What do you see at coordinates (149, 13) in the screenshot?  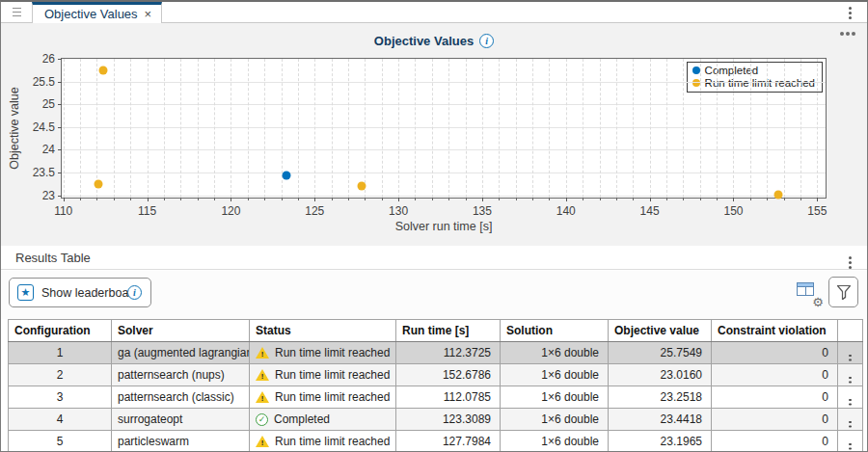 I see `close-icon: ×` at bounding box center [149, 13].